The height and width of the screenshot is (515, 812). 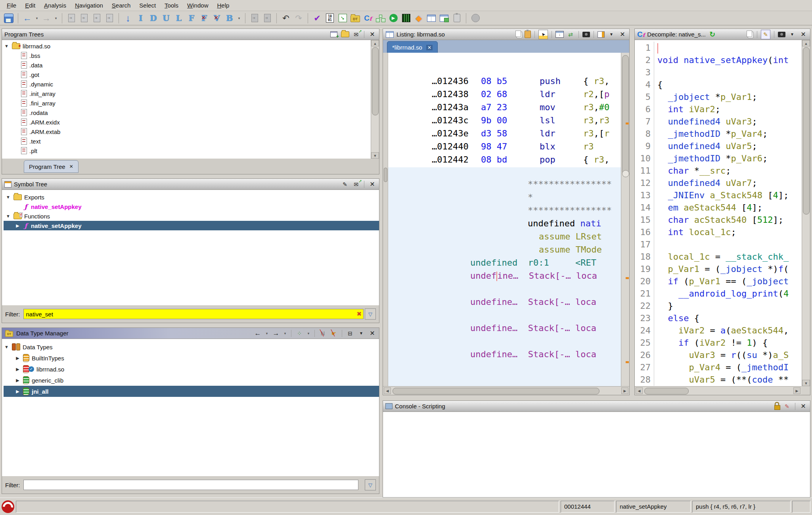 What do you see at coordinates (147, 6) in the screenshot?
I see `menu-select: Select` at bounding box center [147, 6].